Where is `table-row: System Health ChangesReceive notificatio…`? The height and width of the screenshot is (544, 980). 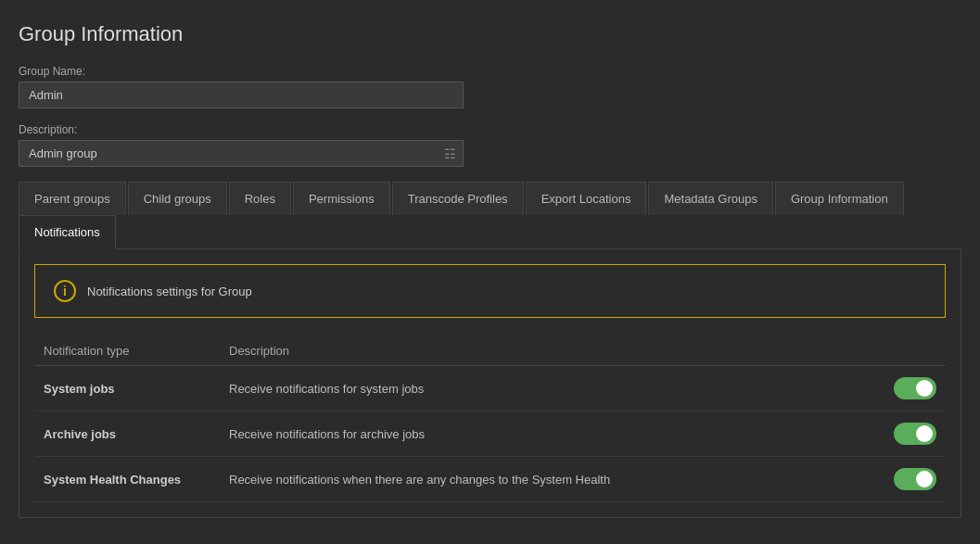
table-row: System Health ChangesReceive notificatio… is located at coordinates (490, 480).